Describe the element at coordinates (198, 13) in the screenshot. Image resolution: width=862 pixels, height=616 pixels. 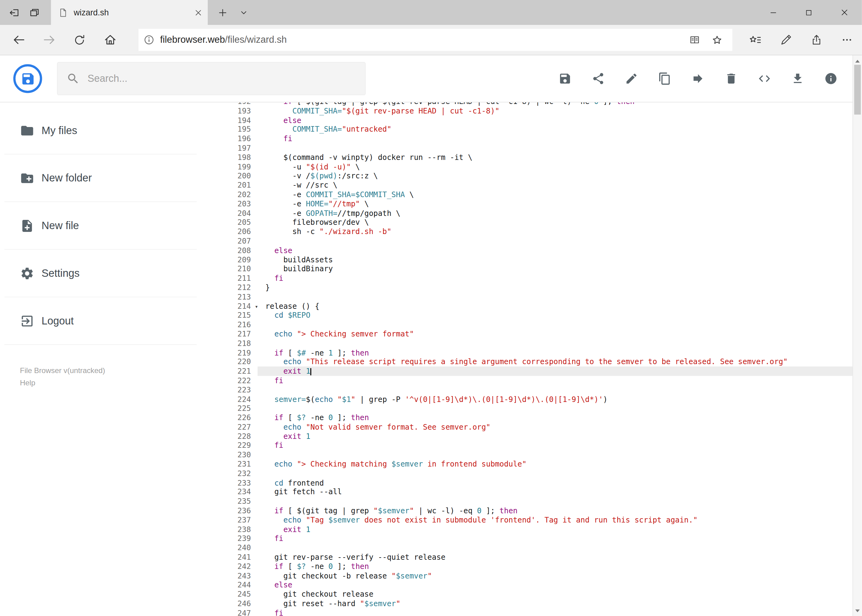
I see `tab-close-icon` at that location.